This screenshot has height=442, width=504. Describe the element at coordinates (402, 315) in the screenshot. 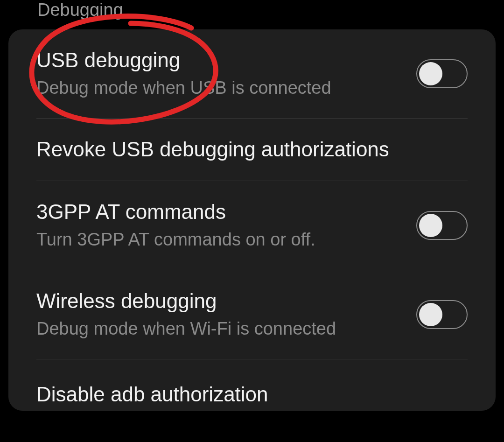

I see `v-divider` at that location.